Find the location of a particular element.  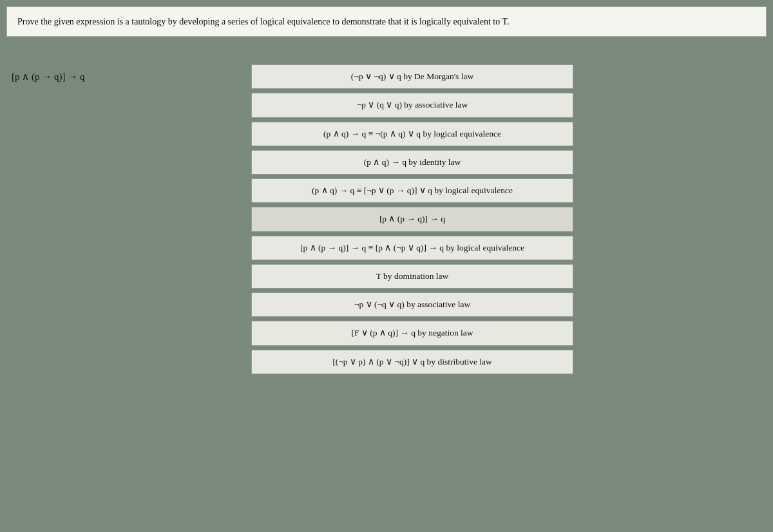

step-box-2: ¬p ∨ (q ∨ q) by associative law is located at coordinates (412, 105).